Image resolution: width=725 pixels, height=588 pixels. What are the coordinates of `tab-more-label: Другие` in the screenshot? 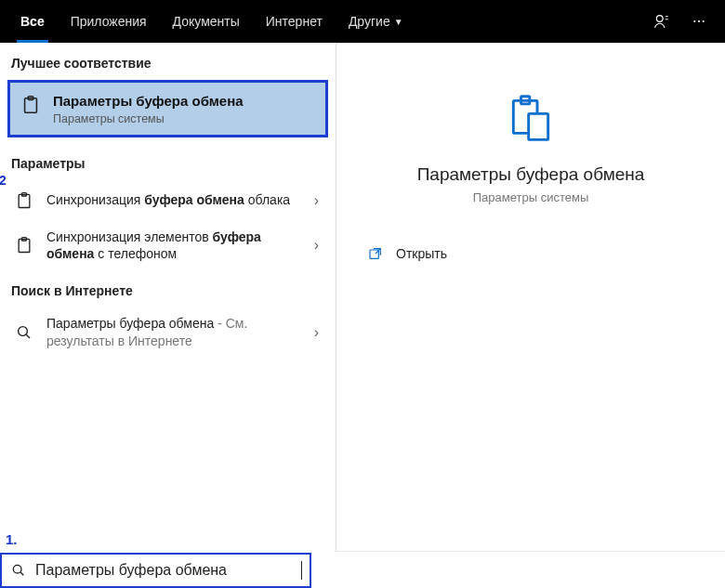 It's located at (370, 21).